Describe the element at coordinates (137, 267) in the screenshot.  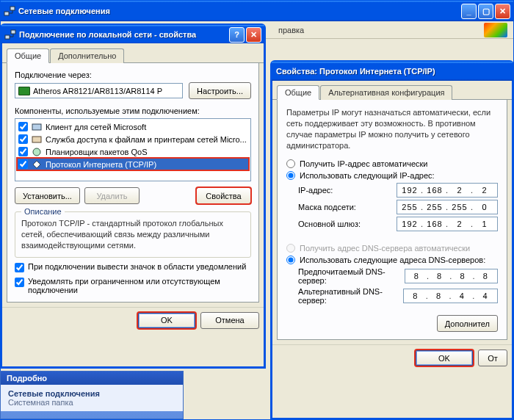
I see `tray-icon-label: При подключении вывести значок в области…` at that location.